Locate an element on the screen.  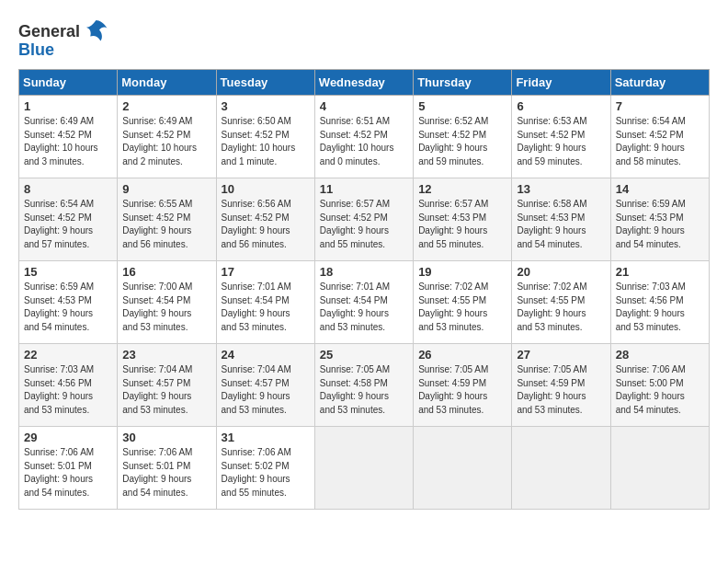
week-row-1: 1Sunrise: 6:49 AMSunset: 4:52 PMDaylight… is located at coordinates (364, 137).